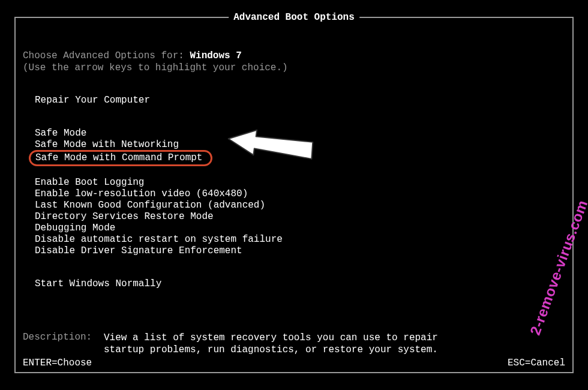  Describe the element at coordinates (300, 251) in the screenshot. I see `menu-disable-driver-sig: Disable Driver Signature Enforcement` at that location.